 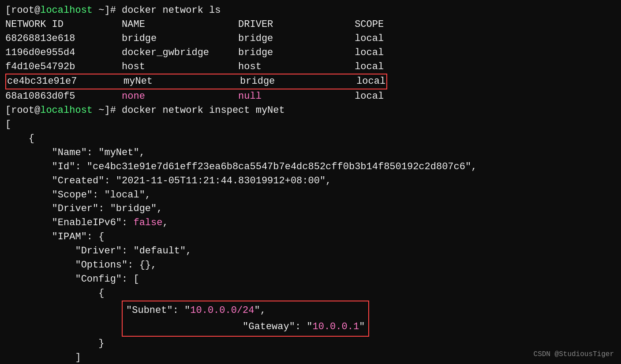 I want to click on json-name: "Name": "myNet",, so click(x=310, y=153).